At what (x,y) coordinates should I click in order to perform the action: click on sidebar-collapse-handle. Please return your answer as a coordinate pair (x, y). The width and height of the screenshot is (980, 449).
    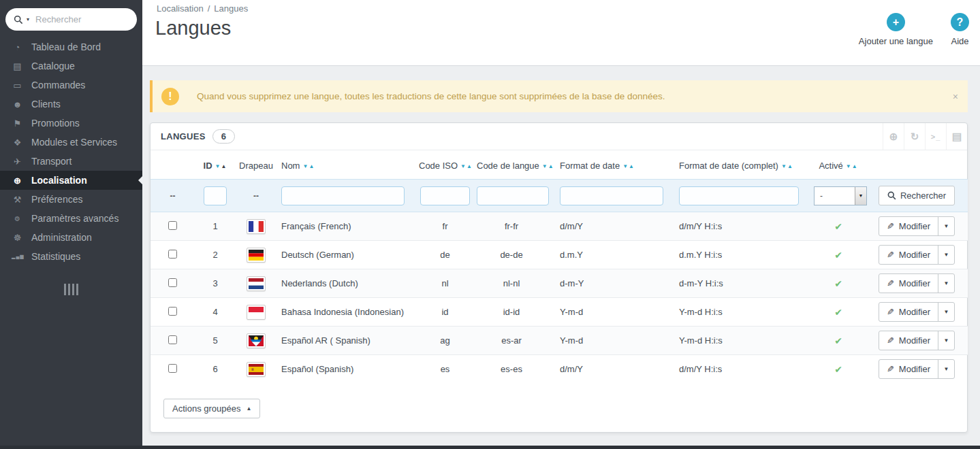
    Looking at the image, I should click on (72, 290).